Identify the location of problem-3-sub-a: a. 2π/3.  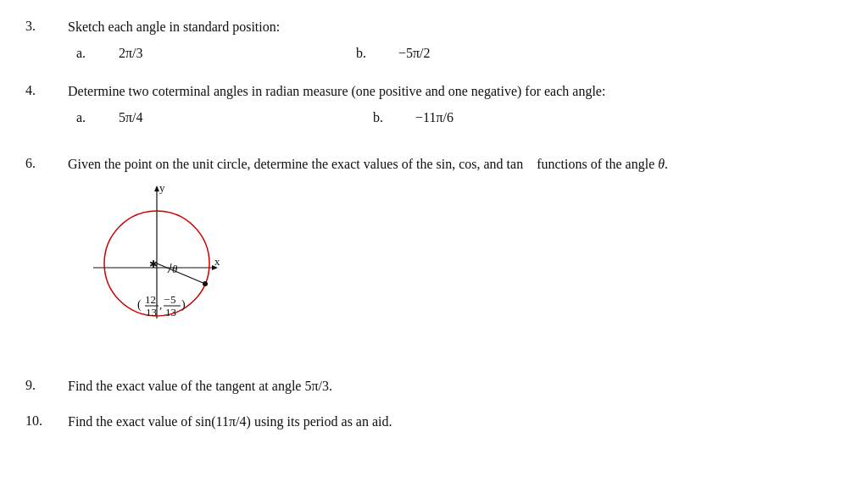
(182, 53).